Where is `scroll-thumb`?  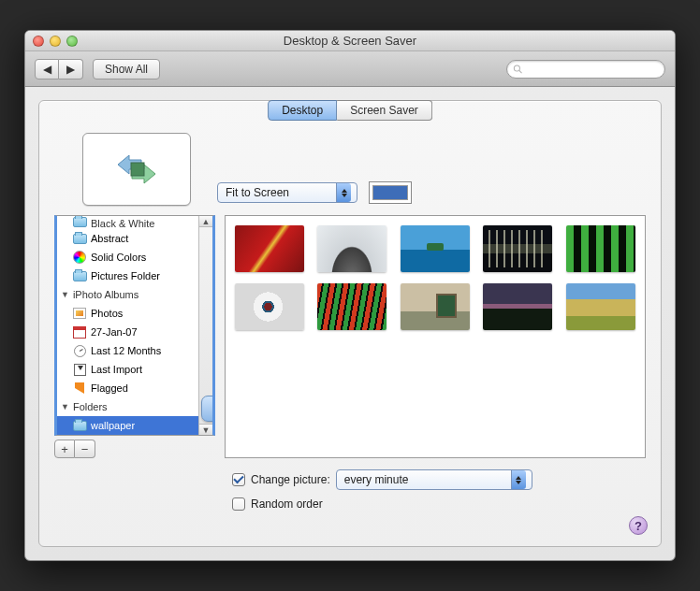 scroll-thumb is located at coordinates (208, 409).